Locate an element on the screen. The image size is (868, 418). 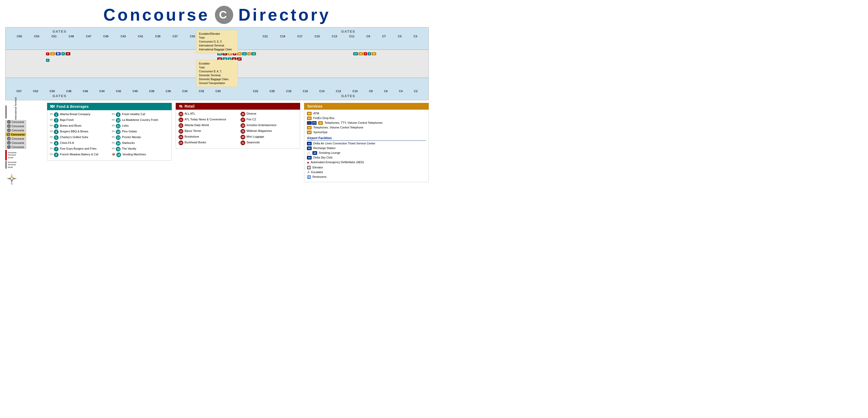
retail-item-30: 30 Mori Luggage is located at coordinates (269, 137).